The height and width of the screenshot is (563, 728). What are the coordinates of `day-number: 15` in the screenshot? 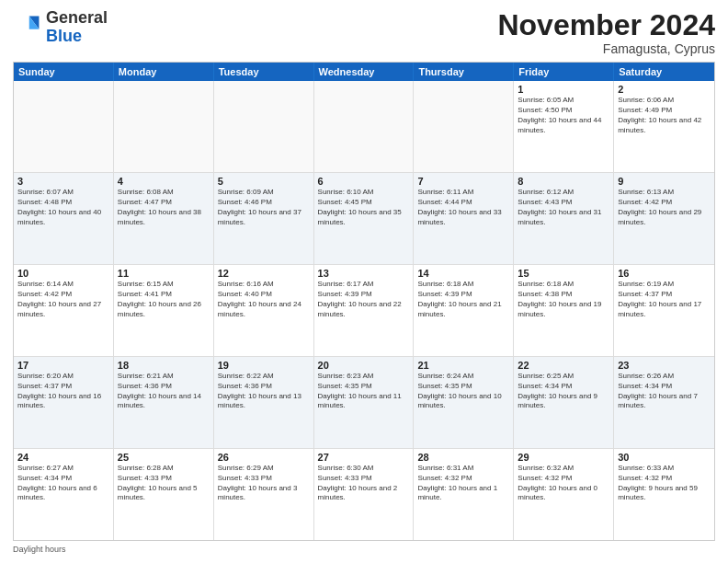 It's located at (563, 273).